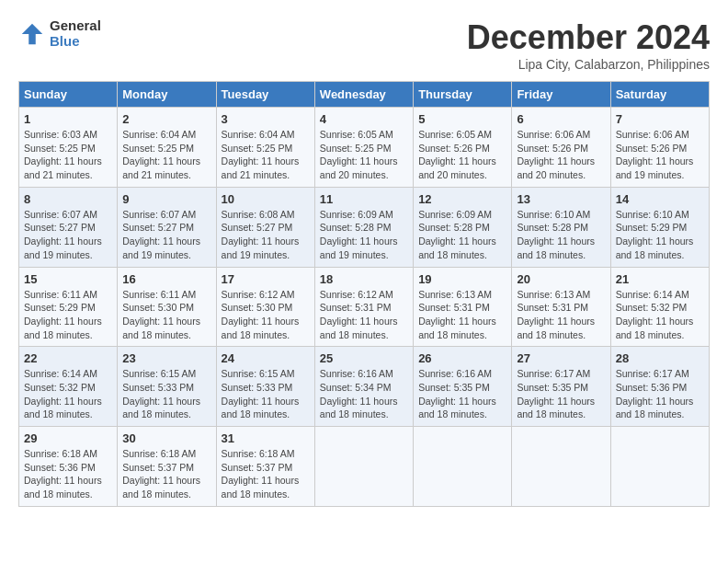 The image size is (728, 563). What do you see at coordinates (68, 95) in the screenshot?
I see `header-cell-sunday: Sunday` at bounding box center [68, 95].